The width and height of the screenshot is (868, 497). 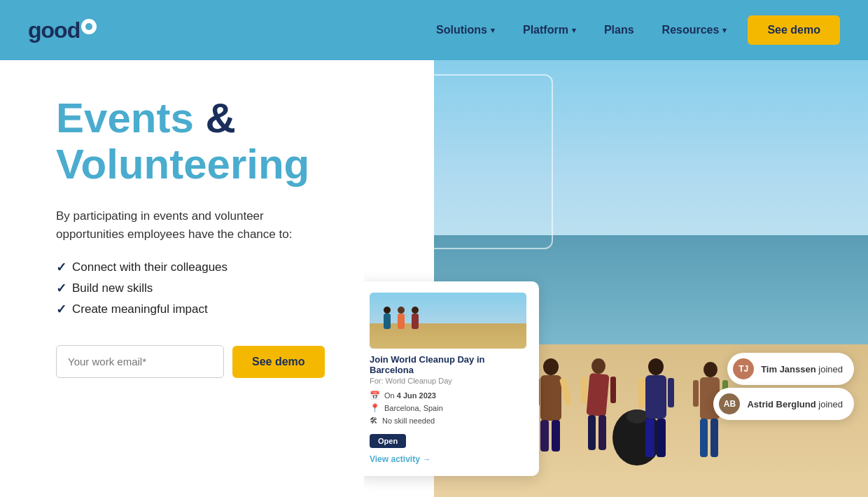 What do you see at coordinates (791, 369) in the screenshot?
I see `toast-notification-1: TJ Tim Janssen joined` at bounding box center [791, 369].